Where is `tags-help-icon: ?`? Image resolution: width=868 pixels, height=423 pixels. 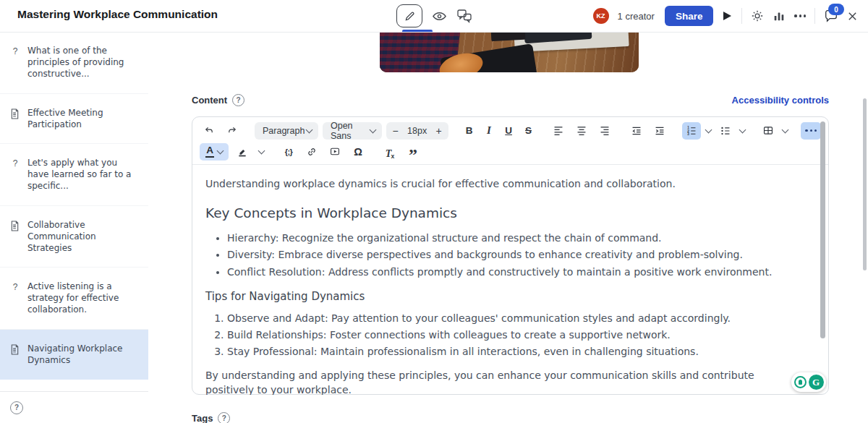 tags-help-icon: ? is located at coordinates (224, 418).